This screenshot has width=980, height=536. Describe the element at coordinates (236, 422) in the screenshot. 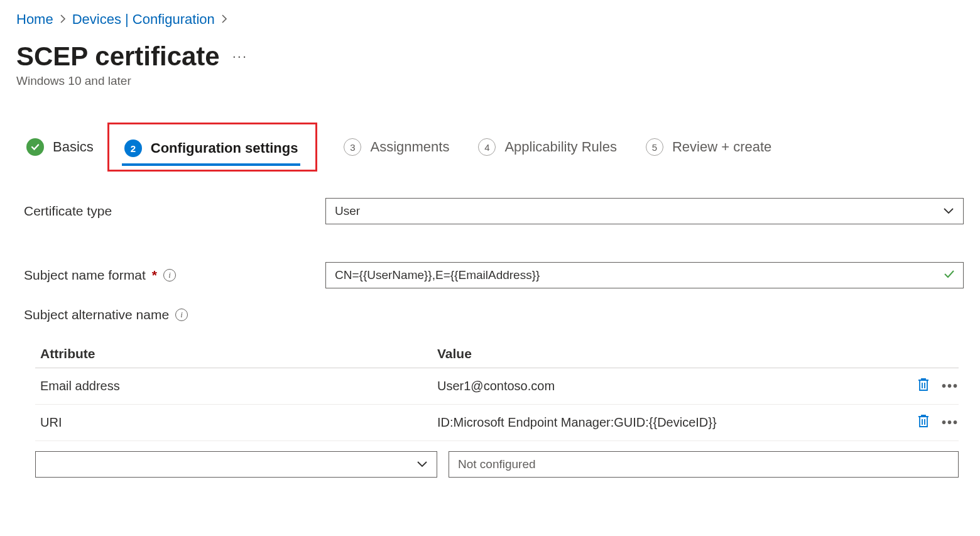

I see `san-attribute: URI` at that location.